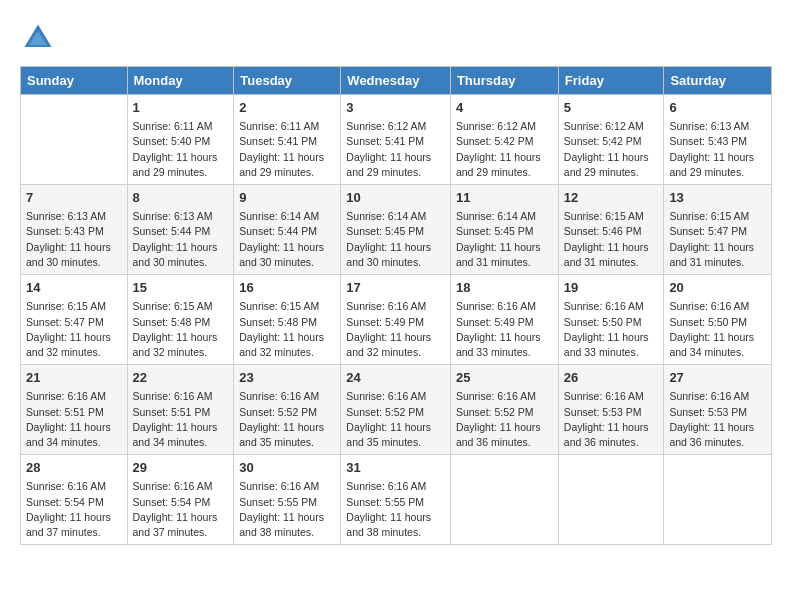 The image size is (792, 612). I want to click on day-number: 7, so click(74, 198).